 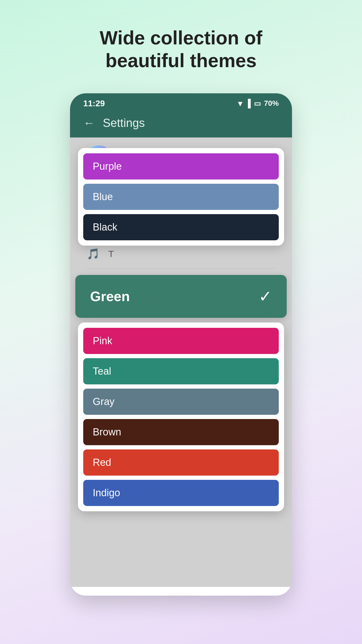 I want to click on color-item-gray: Gray, so click(x=181, y=402).